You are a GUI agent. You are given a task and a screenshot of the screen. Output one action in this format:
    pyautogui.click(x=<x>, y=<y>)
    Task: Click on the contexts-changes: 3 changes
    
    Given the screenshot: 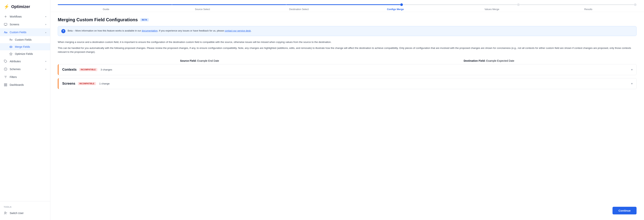 What is the action you would take?
    pyautogui.click(x=106, y=70)
    